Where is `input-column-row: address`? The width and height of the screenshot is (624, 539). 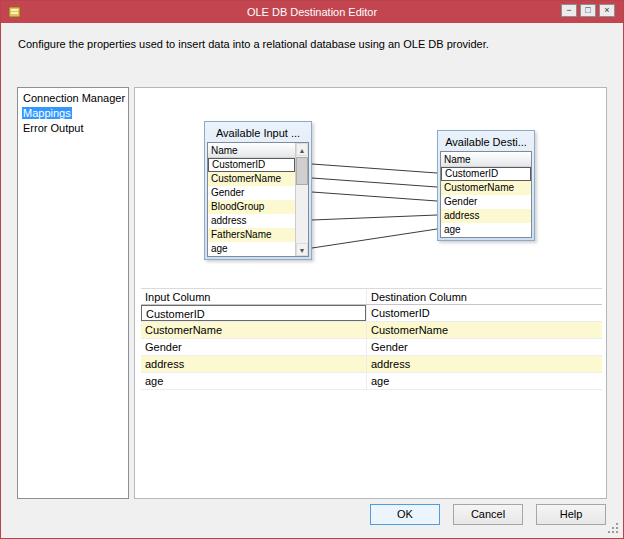
input-column-row: address is located at coordinates (252, 221).